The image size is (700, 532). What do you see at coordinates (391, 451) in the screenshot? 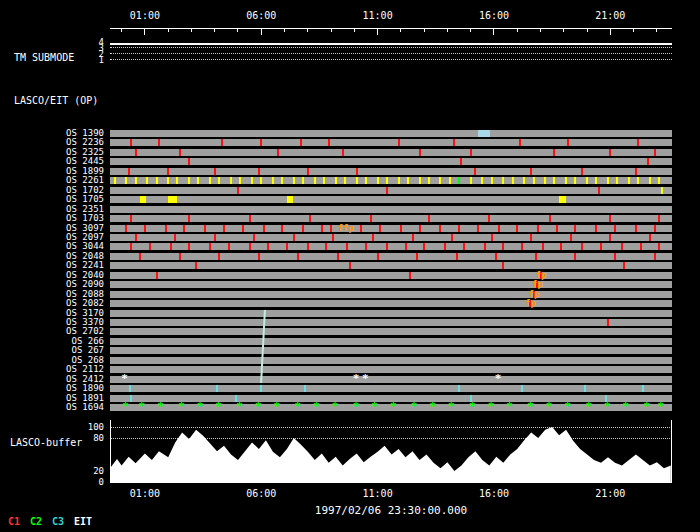
I see `buffer-area-chart` at bounding box center [391, 451].